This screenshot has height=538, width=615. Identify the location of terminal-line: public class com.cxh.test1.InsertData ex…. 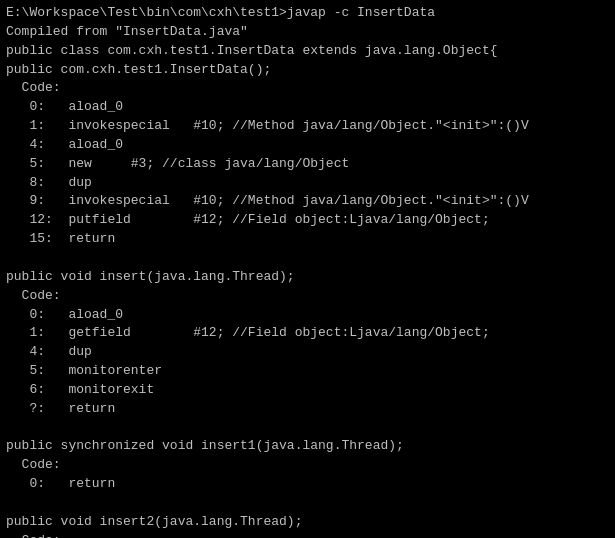
(308, 52).